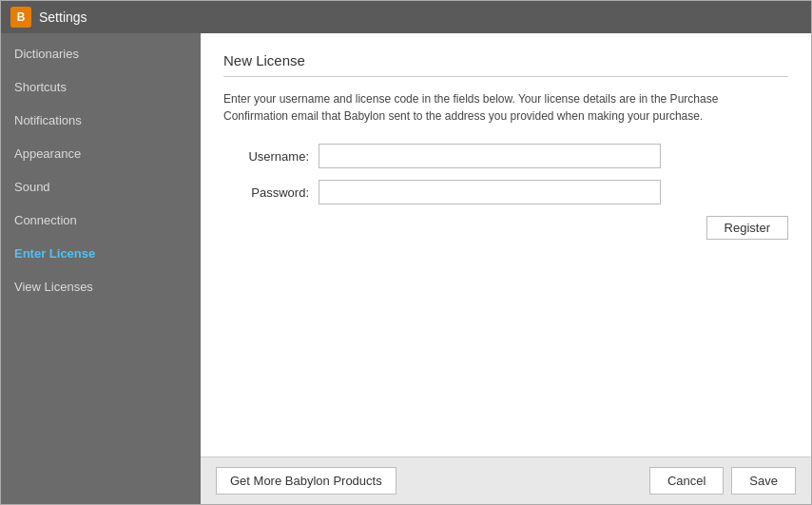  Describe the element at coordinates (506, 156) in the screenshot. I see `username-row: Username:` at that location.